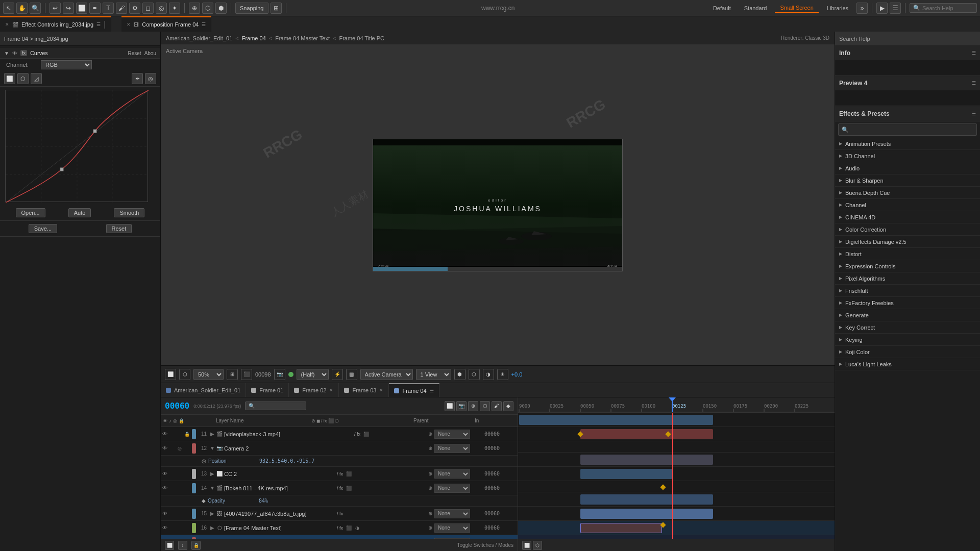  I want to click on reset-btn-bottom: Reset, so click(119, 229).